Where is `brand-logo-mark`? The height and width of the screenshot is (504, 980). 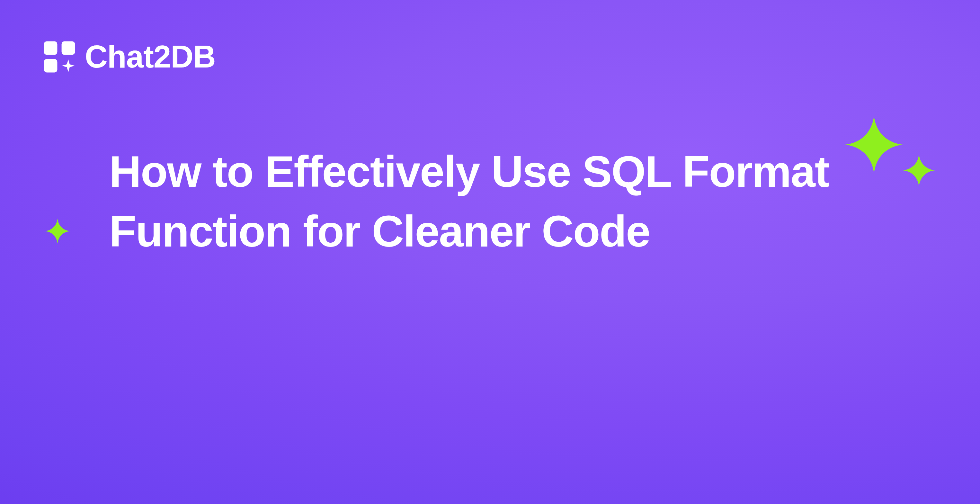 brand-logo-mark is located at coordinates (59, 57).